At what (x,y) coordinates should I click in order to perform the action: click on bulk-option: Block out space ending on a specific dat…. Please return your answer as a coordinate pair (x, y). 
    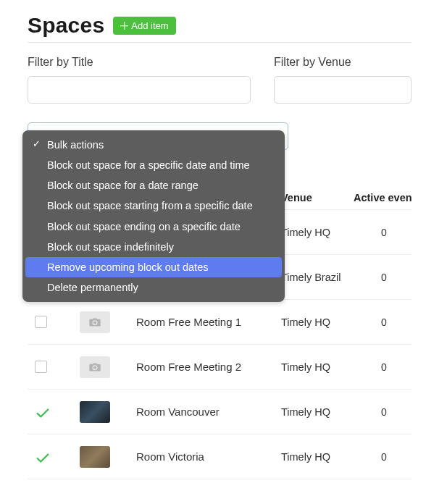
    Looking at the image, I should click on (154, 227).